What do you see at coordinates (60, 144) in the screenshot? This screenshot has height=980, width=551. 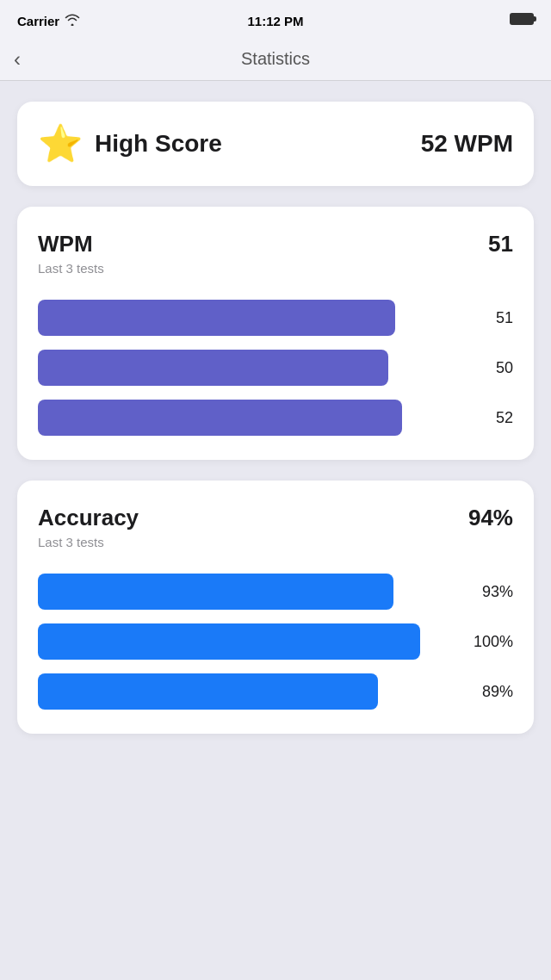 I see `star-icon: ⭐` at bounding box center [60, 144].